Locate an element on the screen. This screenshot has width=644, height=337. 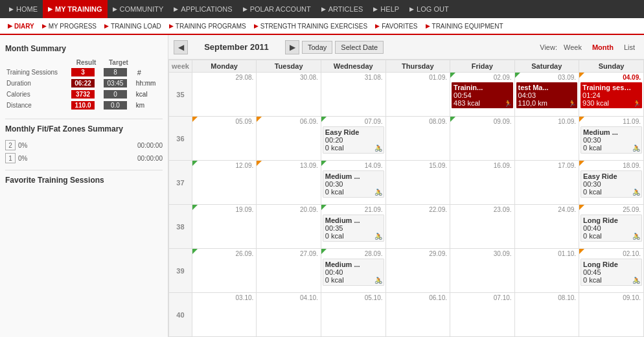
summary-result: 3 is located at coordinates (86, 73).